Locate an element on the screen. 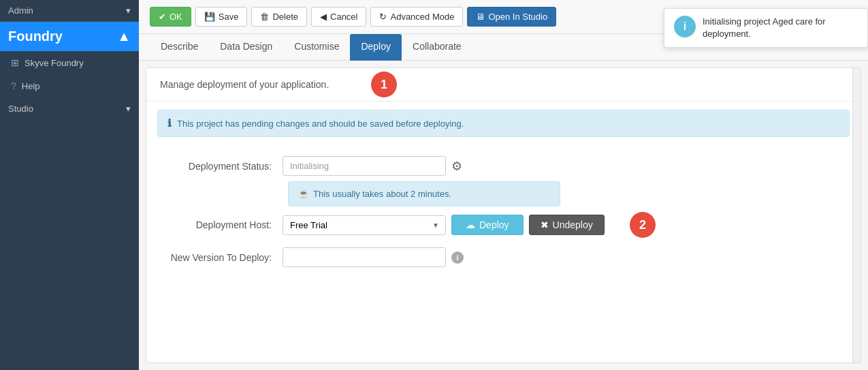 This screenshot has width=868, height=370. deploy-action-group: Free Trial Production Staging ☁ Deploy ✖… is located at coordinates (444, 225).